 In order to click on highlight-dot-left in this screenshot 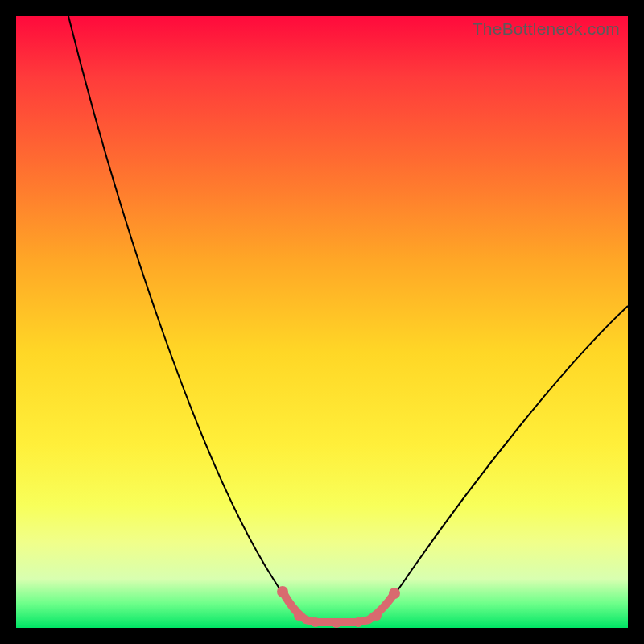, I will do `click(283, 592)`.